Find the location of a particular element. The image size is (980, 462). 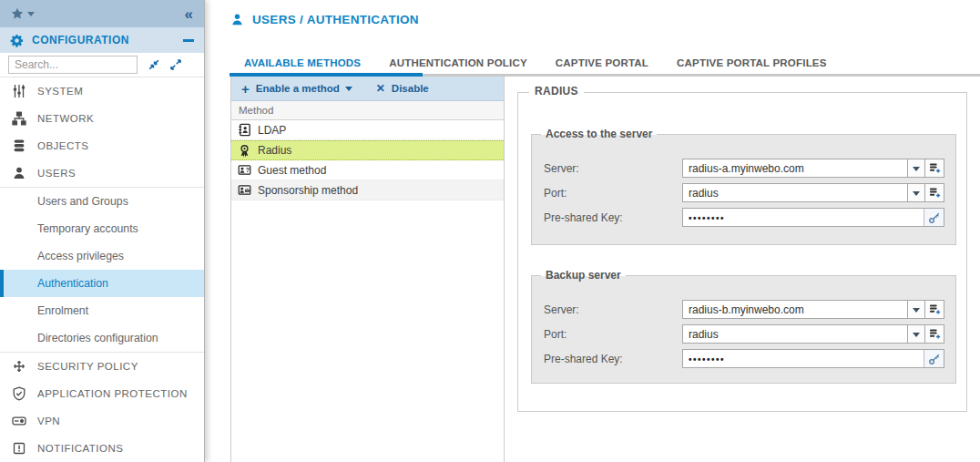

backup-server-group: Backup server Server: Port: is located at coordinates (743, 330).